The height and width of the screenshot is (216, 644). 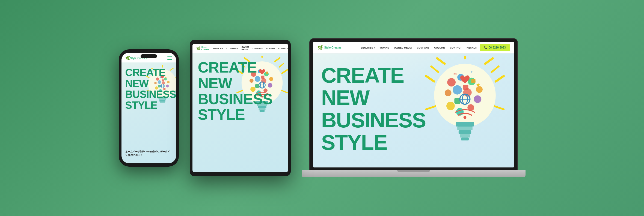 I want to click on laptop-logo-text: Style Creates, so click(x=333, y=48).